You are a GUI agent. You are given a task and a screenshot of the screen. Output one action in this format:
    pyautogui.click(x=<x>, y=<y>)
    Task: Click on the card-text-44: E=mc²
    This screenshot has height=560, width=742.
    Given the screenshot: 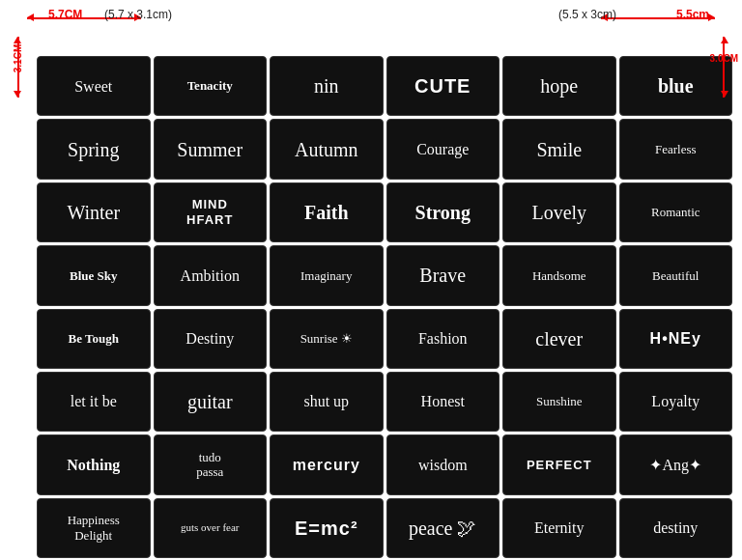 What is the action you would take?
    pyautogui.click(x=327, y=528)
    